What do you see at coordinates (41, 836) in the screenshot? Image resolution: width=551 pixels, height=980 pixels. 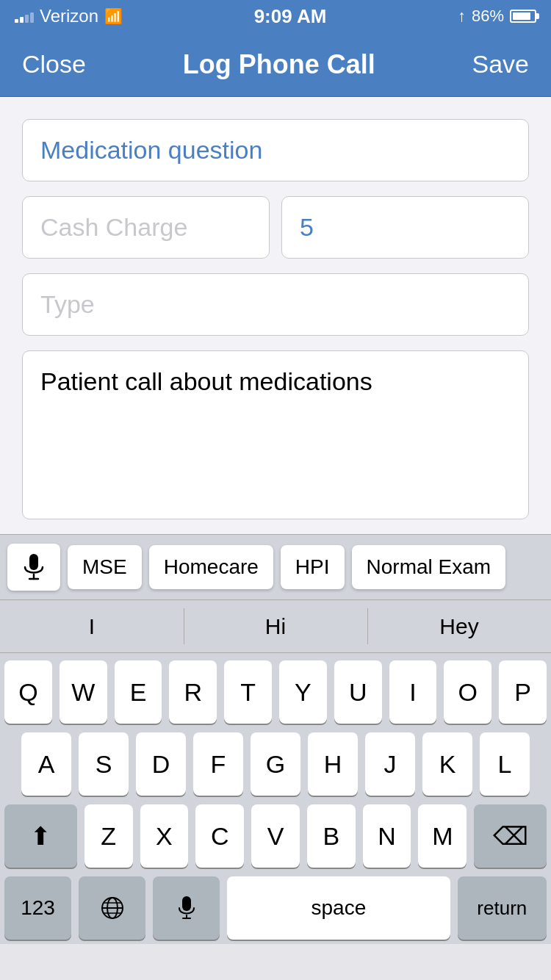 I see `shift-key: ⬆` at bounding box center [41, 836].